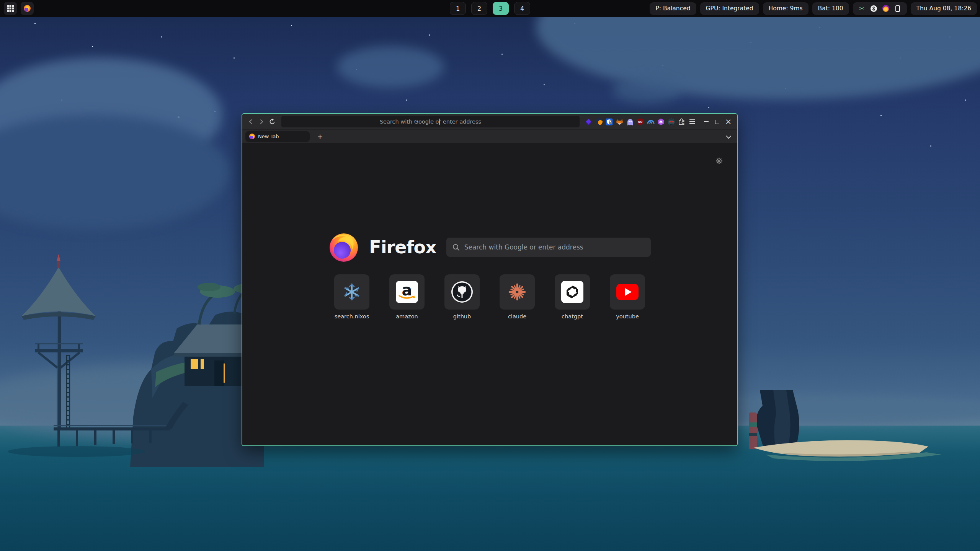  What do you see at coordinates (501, 8) in the screenshot?
I see `workspace-3-active: 3` at bounding box center [501, 8].